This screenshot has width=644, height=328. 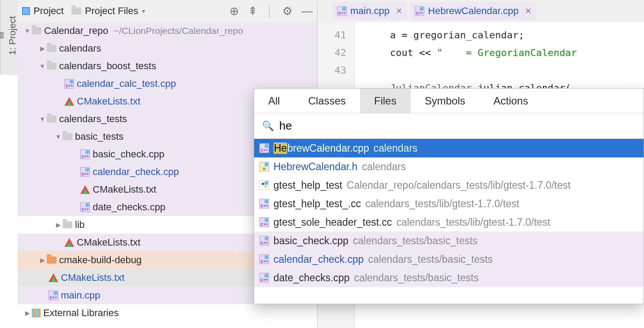 I want to click on minimize-icon: —, so click(x=307, y=11).